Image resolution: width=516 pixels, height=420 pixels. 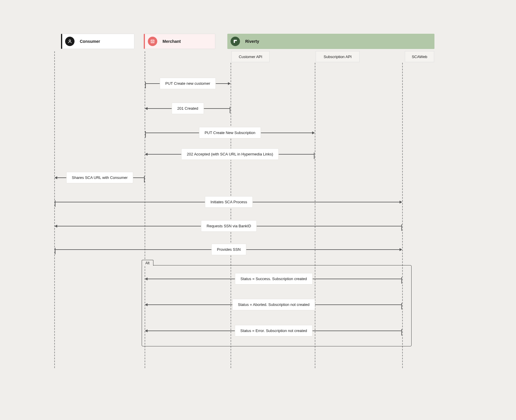 I want to click on participant-label: Riverty, so click(x=252, y=41).